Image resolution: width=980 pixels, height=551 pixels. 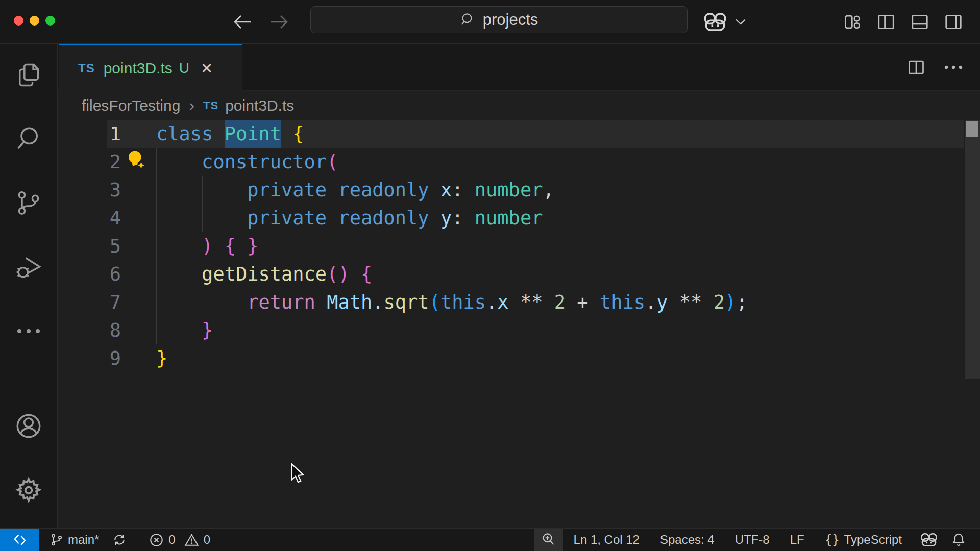 What do you see at coordinates (180, 540) in the screenshot?
I see `problems-status: 0 0` at bounding box center [180, 540].